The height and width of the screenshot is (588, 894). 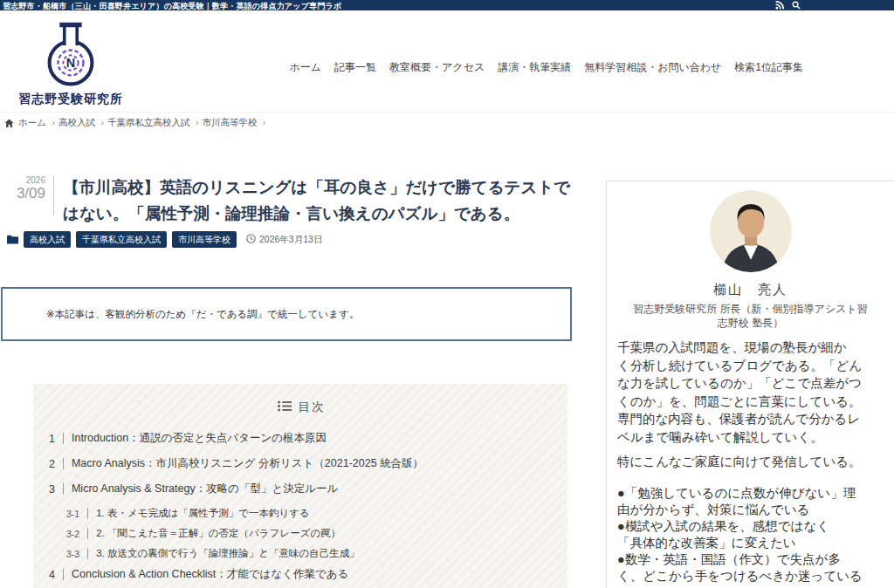 What do you see at coordinates (301, 489) in the screenshot?
I see `toc-item-3: 3Micro Analysis & Strategy：攻略の「型」と決定ルール` at bounding box center [301, 489].